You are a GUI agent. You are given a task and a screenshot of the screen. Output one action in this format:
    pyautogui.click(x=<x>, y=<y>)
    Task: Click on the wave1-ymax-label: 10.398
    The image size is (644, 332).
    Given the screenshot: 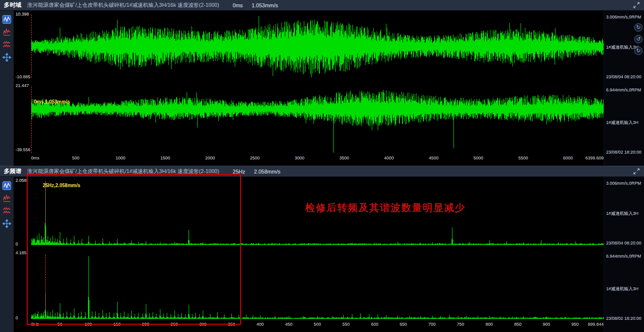 What is the action you would take?
    pyautogui.click(x=22, y=14)
    